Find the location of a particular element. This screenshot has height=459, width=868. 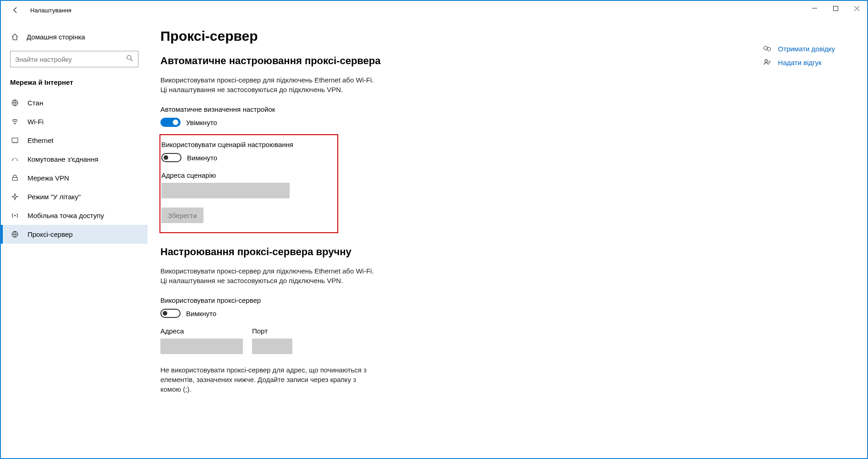

proxy-address-label: Адреса is located at coordinates (202, 331).